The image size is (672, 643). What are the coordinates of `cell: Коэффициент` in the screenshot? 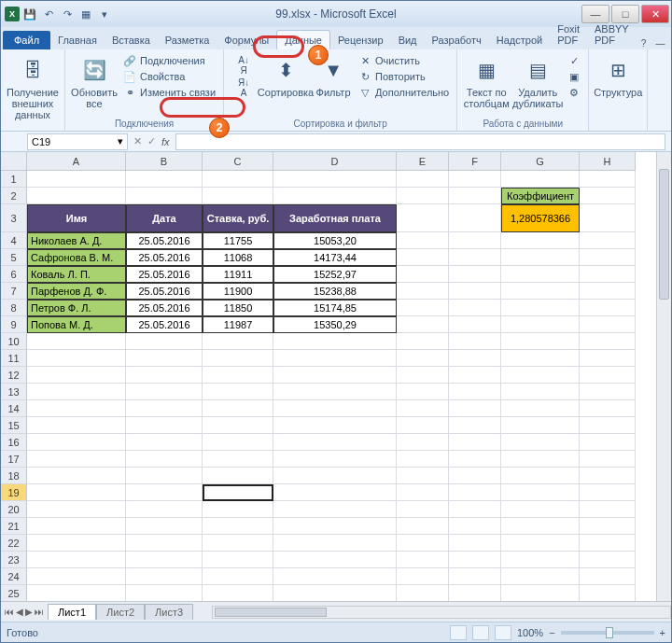 It's located at (540, 196).